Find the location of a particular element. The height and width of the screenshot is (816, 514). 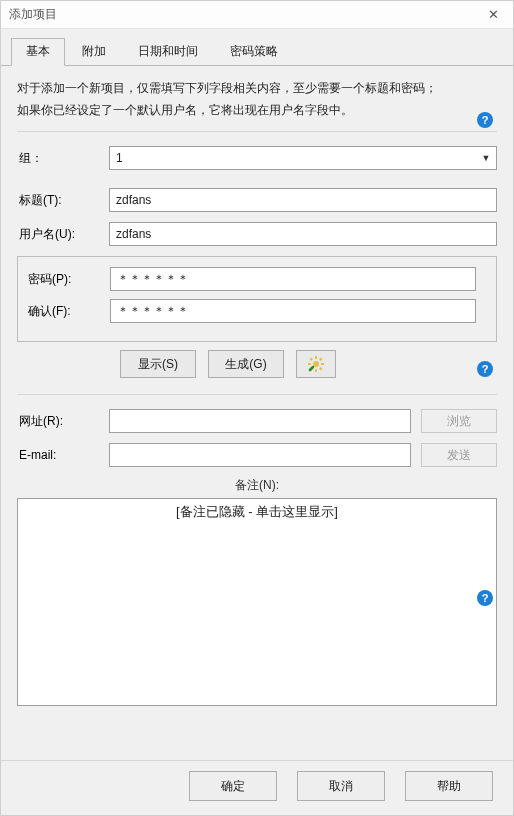

gear-icon is located at coordinates (316, 364).